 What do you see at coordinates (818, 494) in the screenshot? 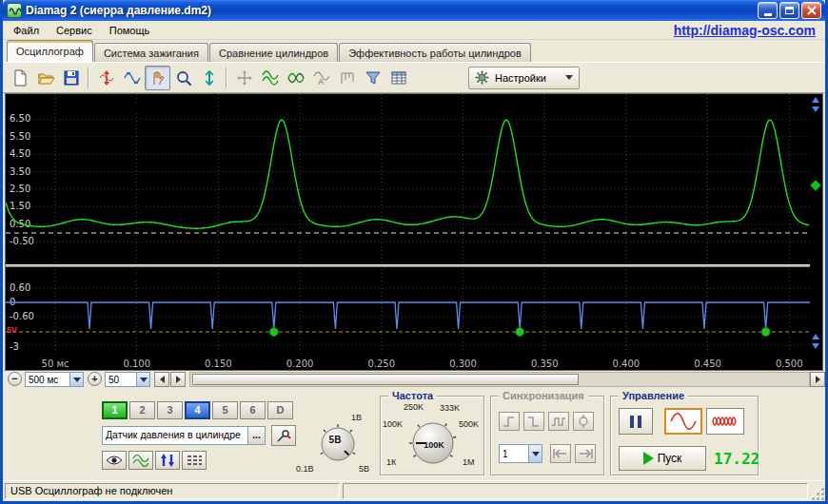
I see `resize-grip` at bounding box center [818, 494].